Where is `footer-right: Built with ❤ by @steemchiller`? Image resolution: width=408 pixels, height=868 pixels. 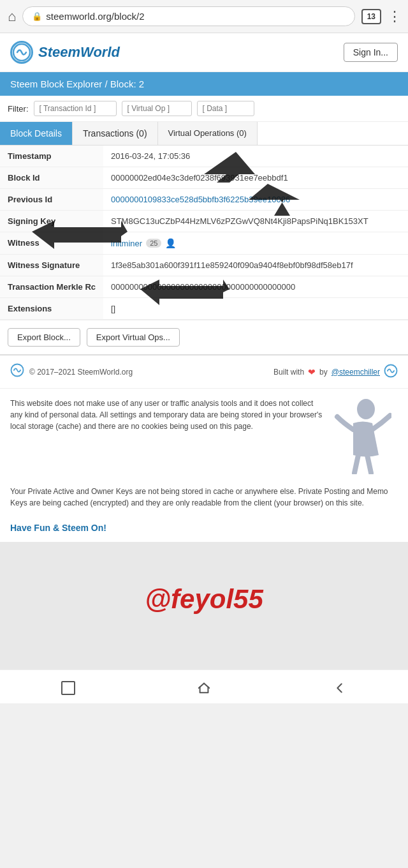 footer-right: Built with ❤ by @steemchiller is located at coordinates (335, 371).